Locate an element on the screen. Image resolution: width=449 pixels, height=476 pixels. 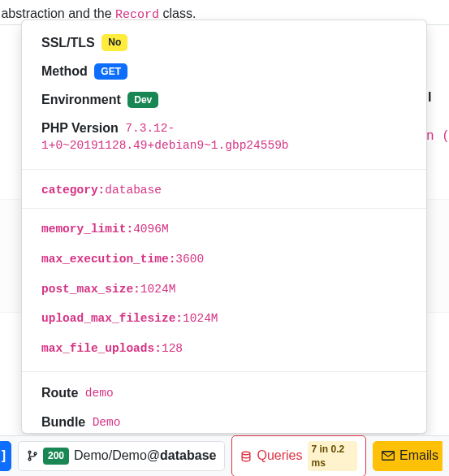
bundle-value: Demo is located at coordinates (107, 422).